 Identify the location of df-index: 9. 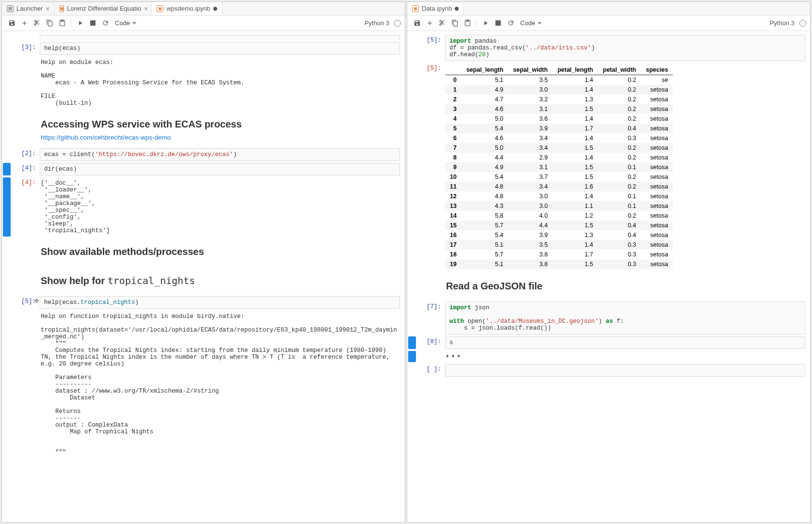
(453, 167).